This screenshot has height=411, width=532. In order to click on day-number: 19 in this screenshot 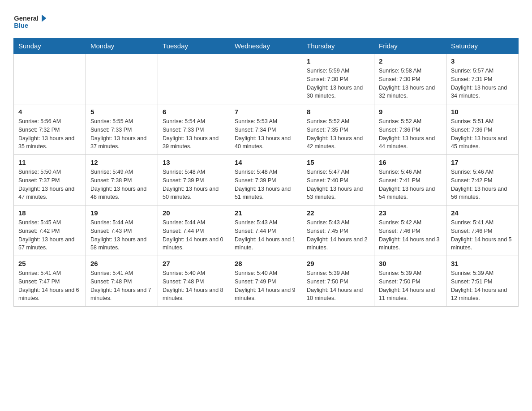, I will do `click(122, 213)`.